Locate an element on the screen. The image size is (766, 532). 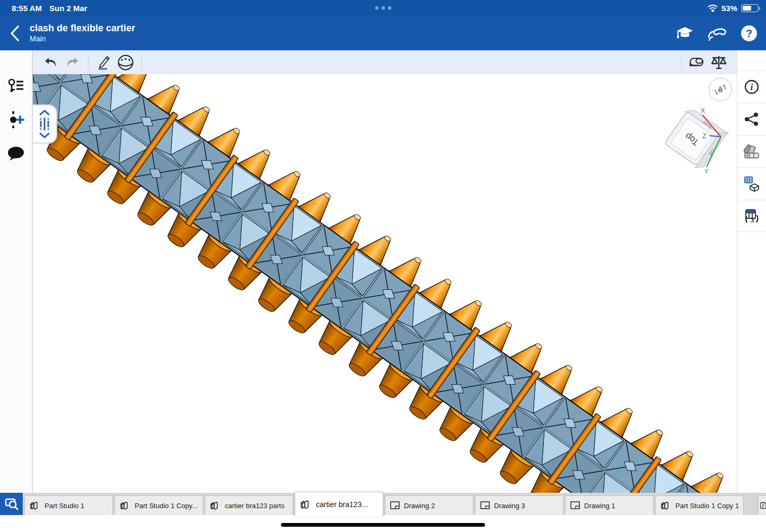
feature-scrubber is located at coordinates (45, 124).